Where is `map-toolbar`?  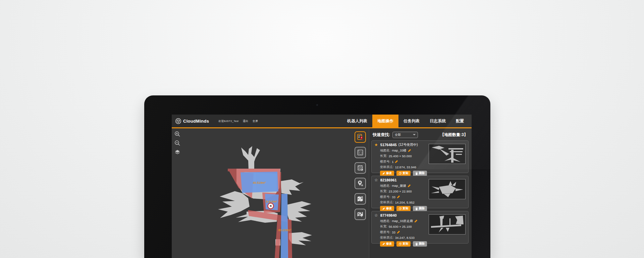
map-toolbar is located at coordinates (360, 193).